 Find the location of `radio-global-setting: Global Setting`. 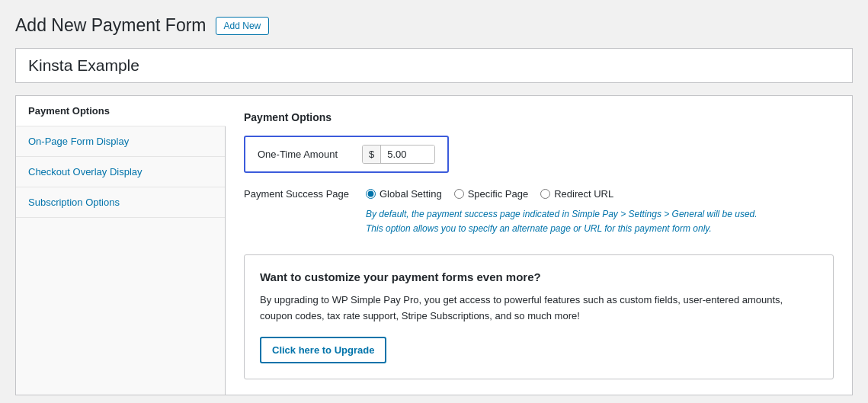

radio-global-setting: Global Setting is located at coordinates (404, 194).